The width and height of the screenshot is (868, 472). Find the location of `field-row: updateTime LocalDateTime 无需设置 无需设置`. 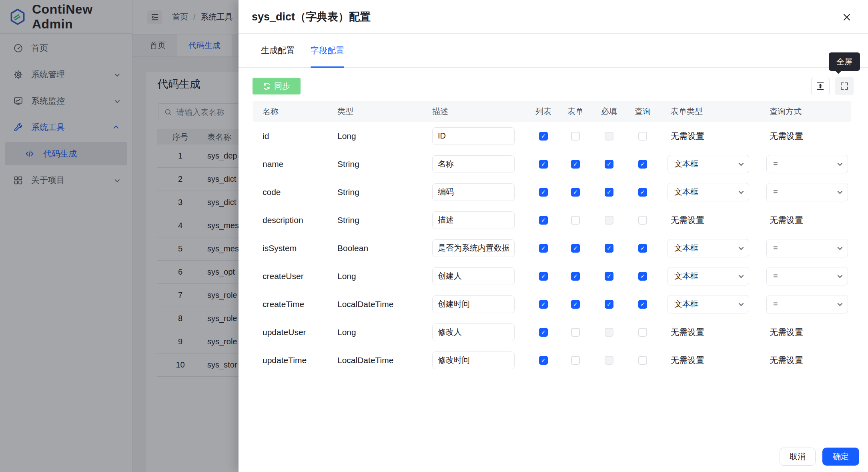

field-row: updateTime LocalDateTime 无需设置 无需设置 is located at coordinates (552, 360).